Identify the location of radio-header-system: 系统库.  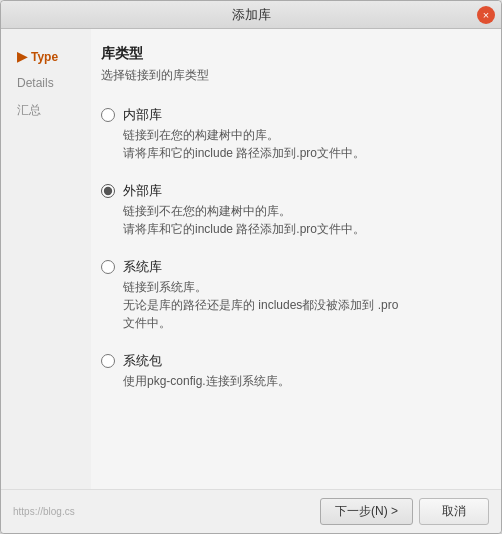
(291, 267).